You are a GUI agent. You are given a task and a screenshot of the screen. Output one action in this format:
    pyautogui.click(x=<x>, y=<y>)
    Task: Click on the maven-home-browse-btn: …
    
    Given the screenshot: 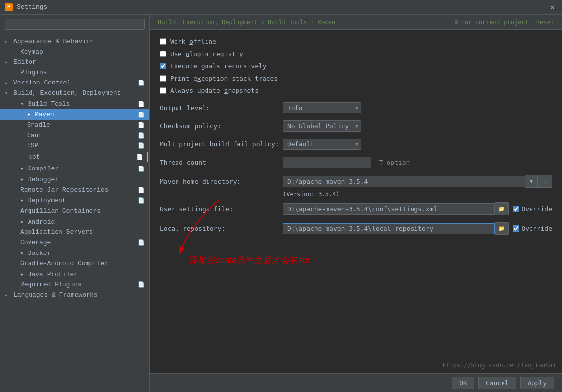 What is the action you would take?
    pyautogui.click(x=545, y=181)
    